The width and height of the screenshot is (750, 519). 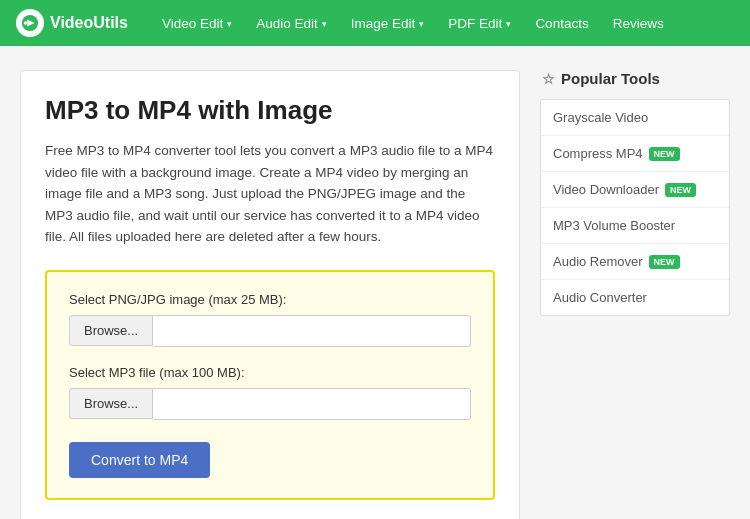 I want to click on image-browse-button: Browse..., so click(x=111, y=330).